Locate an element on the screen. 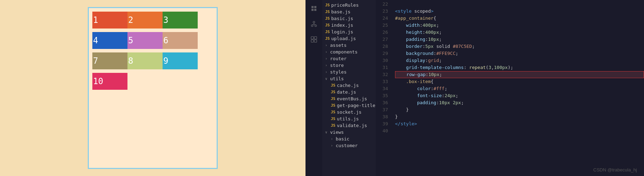 Image resolution: width=644 pixels, height=176 pixels. code-token: </style> is located at coordinates (406, 124).